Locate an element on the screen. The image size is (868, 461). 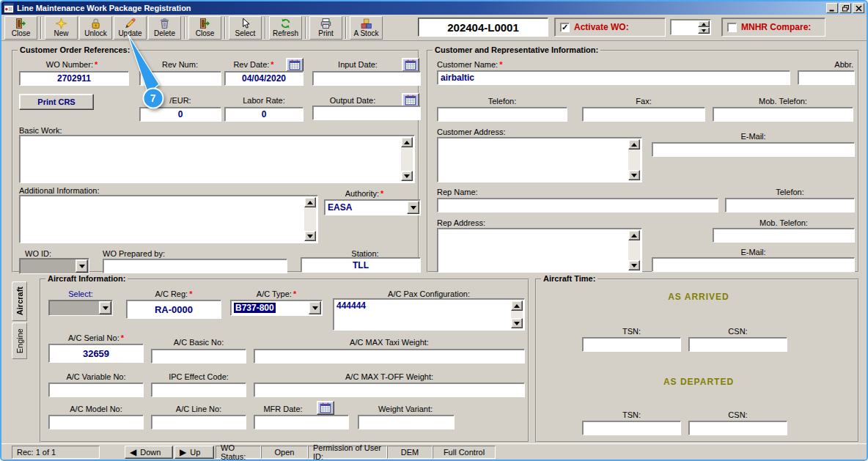
record-up-button: ▶ Up is located at coordinates (194, 452).